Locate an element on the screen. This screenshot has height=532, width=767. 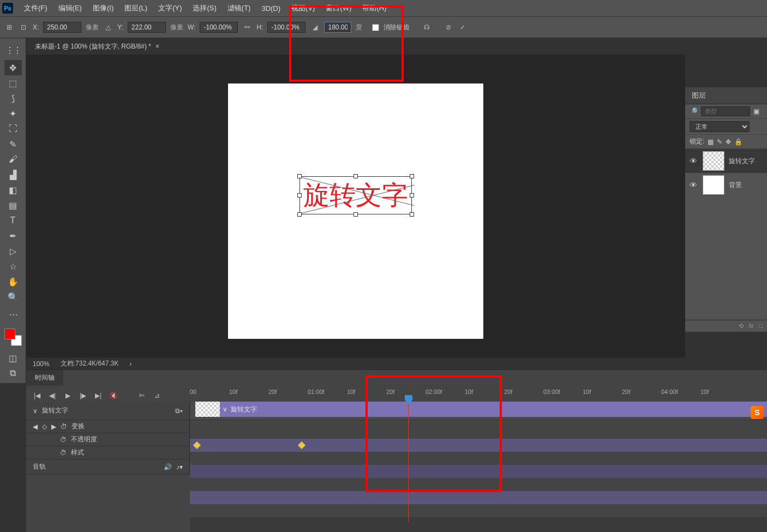
shape-tool: ☆ is located at coordinates (13, 266).